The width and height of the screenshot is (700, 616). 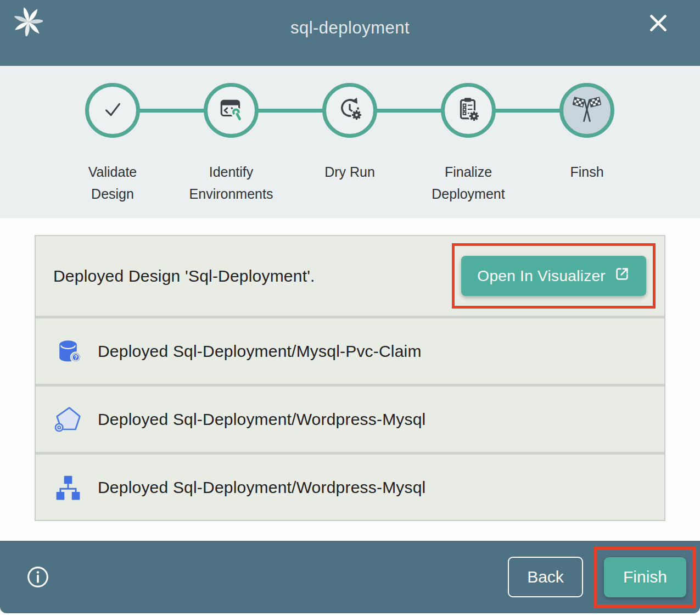 What do you see at coordinates (38, 586) in the screenshot?
I see `info-icon` at bounding box center [38, 586].